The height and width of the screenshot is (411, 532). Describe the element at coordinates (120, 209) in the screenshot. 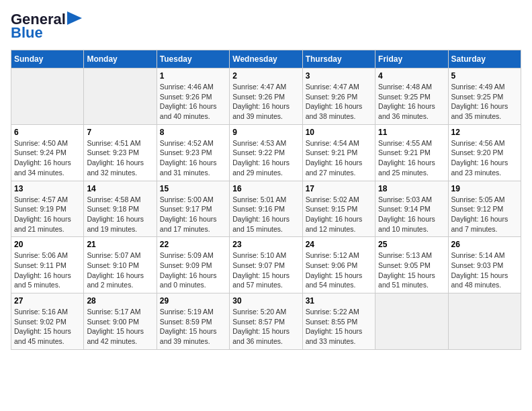

I see `calendar-cell: 14Sunrise: 4:58 AM Sunset: 9:18 PM Dayli…` at that location.